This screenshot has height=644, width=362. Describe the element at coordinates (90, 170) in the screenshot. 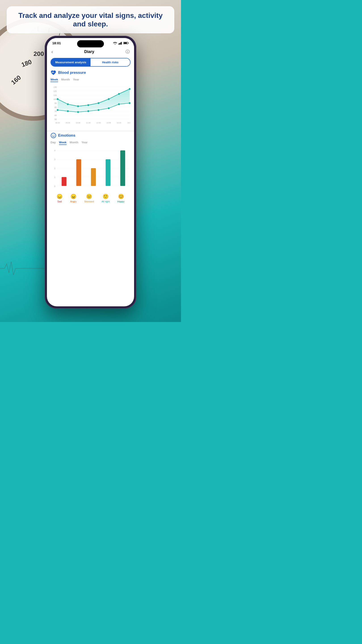

I see `emotions-section: Emotions Day Week Month Year 4` at that location.